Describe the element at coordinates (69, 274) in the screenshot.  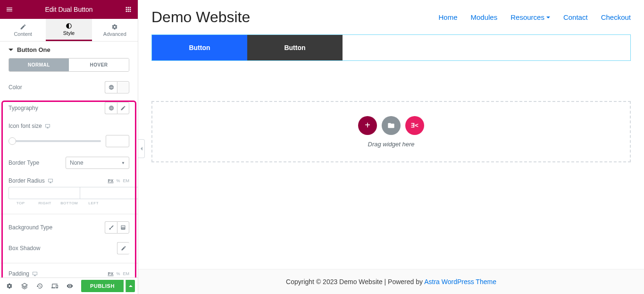
I see `padding-header: Padding PX % EM` at that location.